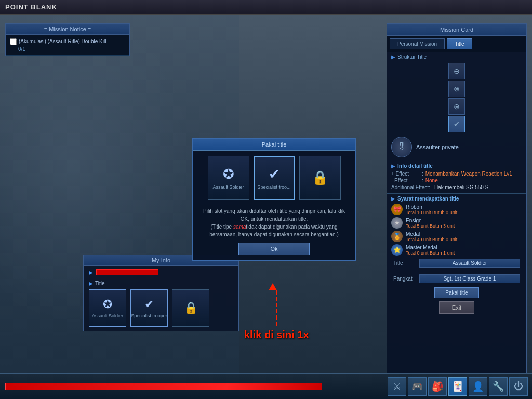 This screenshot has height=399, width=532. I want to click on info-detail-arrow: ▶, so click(393, 166).